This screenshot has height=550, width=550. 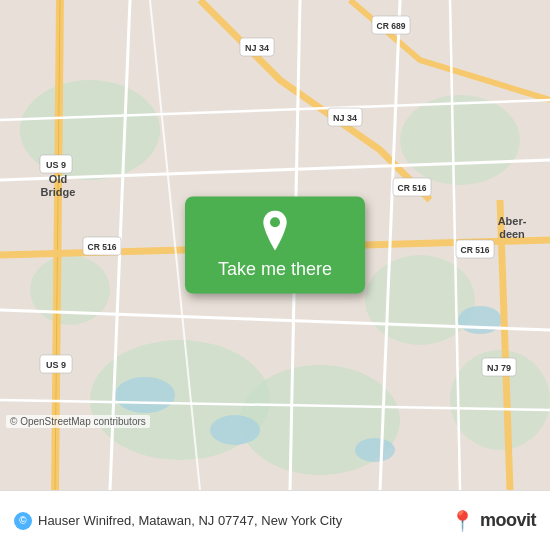 I want to click on svg-text: Old, so click(x=58, y=179).